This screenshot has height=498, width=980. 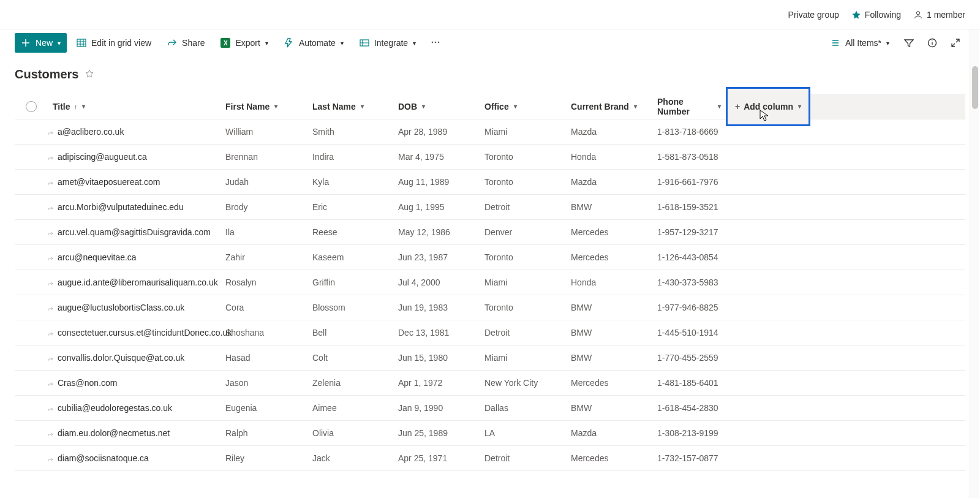 What do you see at coordinates (490, 257) in the screenshot?
I see `table-row: arcu@nequevitae.caZahirKaseemJun 23, 198…` at bounding box center [490, 257].